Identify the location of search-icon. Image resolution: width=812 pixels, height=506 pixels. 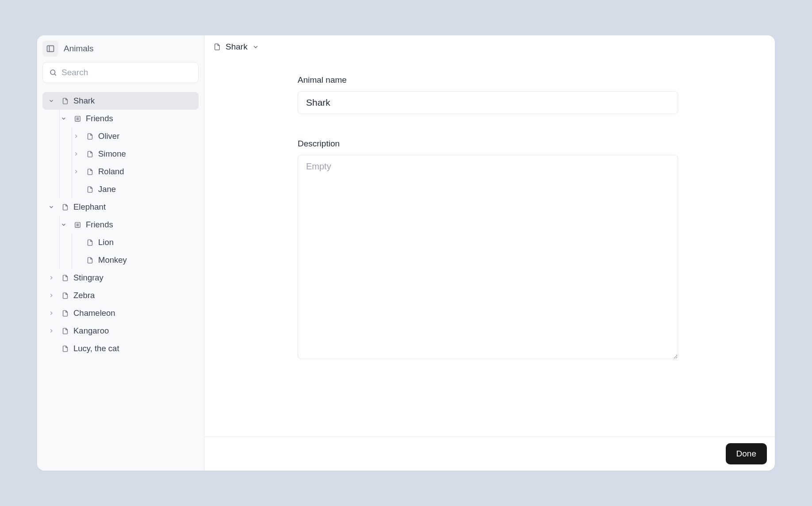
(53, 73).